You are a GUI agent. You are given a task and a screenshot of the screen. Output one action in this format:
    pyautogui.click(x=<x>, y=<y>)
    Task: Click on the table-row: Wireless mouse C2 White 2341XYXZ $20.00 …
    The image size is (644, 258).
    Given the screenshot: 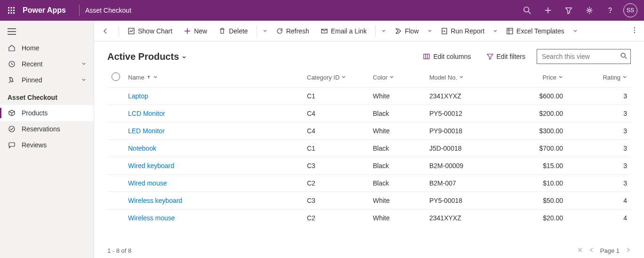 What is the action you would take?
    pyautogui.click(x=369, y=218)
    